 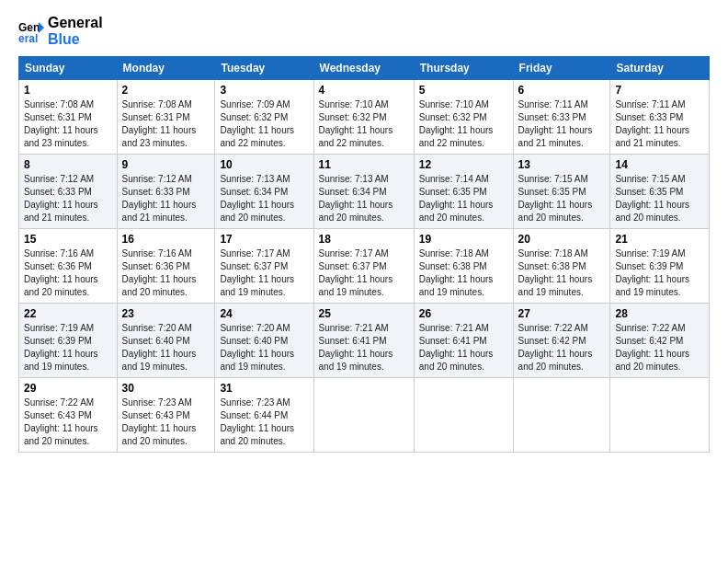 I want to click on calendar-cell: 11Sunrise: 7:13 AMSunset: 6:34 PMDayligh…, so click(x=364, y=191).